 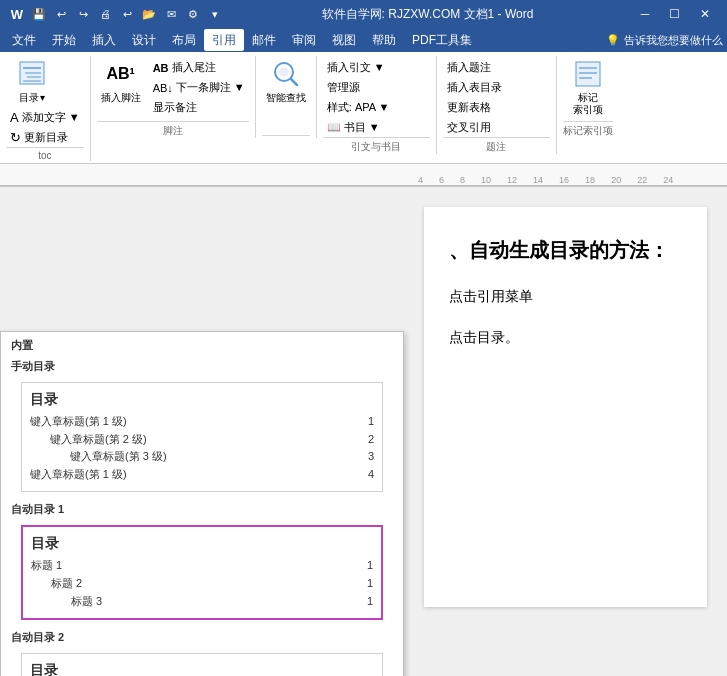 I want to click on toc-dropdown-arrow: ▾, so click(x=42, y=98).